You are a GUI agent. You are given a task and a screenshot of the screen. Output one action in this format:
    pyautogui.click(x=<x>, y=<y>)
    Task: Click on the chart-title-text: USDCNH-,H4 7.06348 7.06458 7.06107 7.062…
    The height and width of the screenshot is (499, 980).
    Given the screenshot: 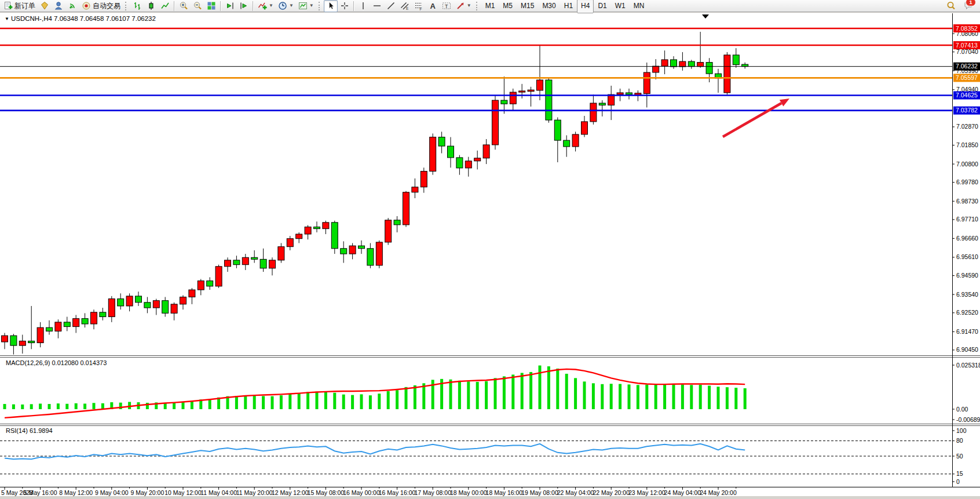 What is the action you would take?
    pyautogui.click(x=83, y=19)
    